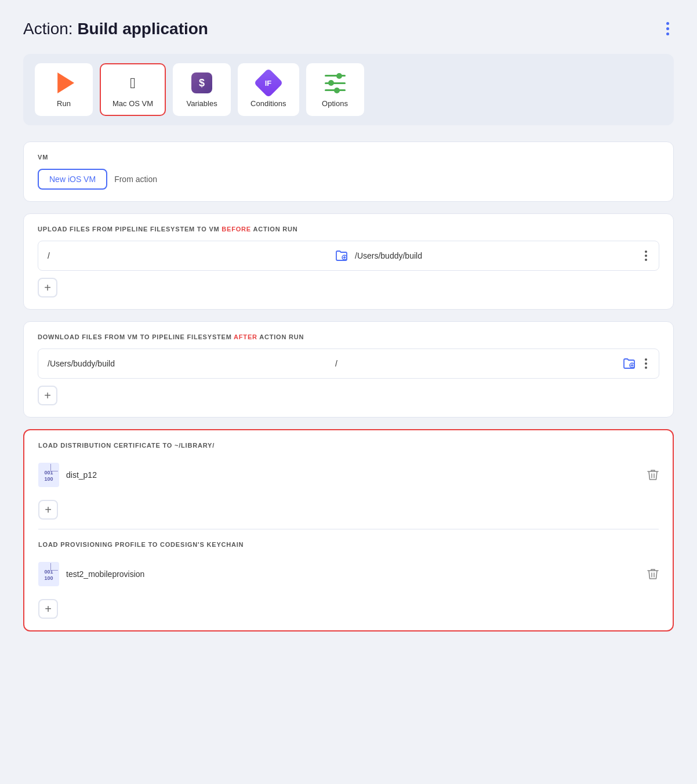 Image resolution: width=697 pixels, height=784 pixels. What do you see at coordinates (653, 574) in the screenshot?
I see `provision-delete-button` at bounding box center [653, 574].